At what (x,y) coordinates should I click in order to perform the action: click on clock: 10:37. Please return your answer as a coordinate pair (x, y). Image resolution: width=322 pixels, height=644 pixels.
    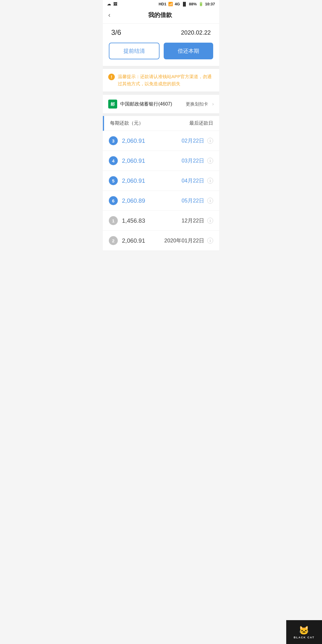
    Looking at the image, I should click on (210, 4).